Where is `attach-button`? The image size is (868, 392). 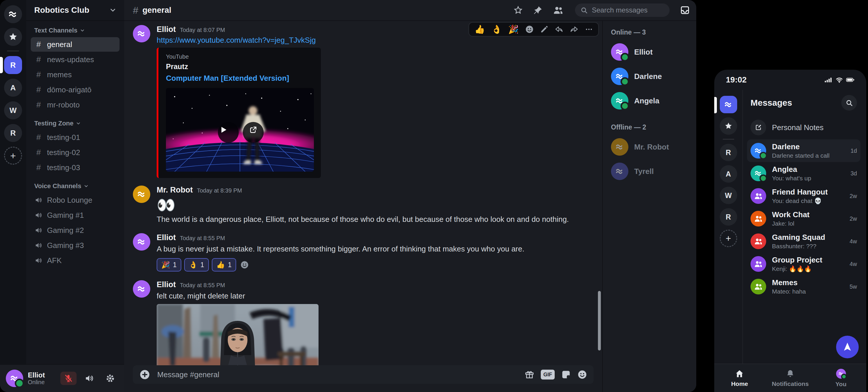 attach-button is located at coordinates (145, 374).